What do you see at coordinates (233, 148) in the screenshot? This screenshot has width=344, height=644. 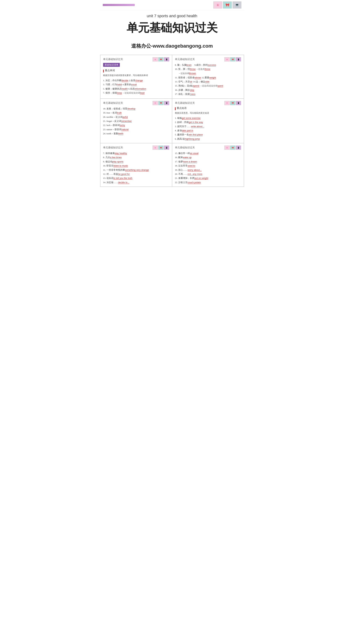 I see `mini-img-17: 🎀` at bounding box center [233, 148].